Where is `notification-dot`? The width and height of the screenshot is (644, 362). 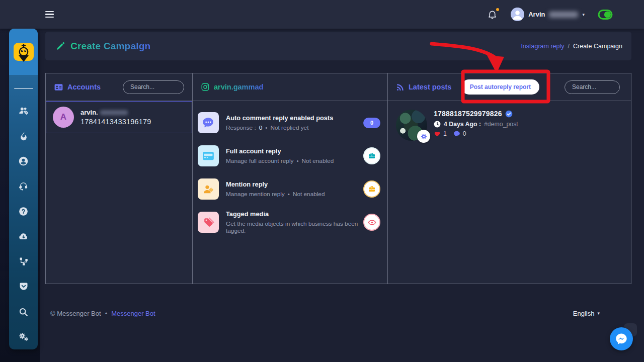 notification-dot is located at coordinates (498, 10).